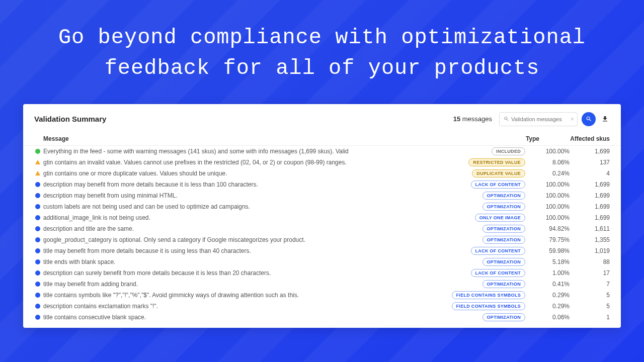 The width and height of the screenshot is (644, 362). Describe the element at coordinates (538, 119) in the screenshot. I see `search-input` at that location.